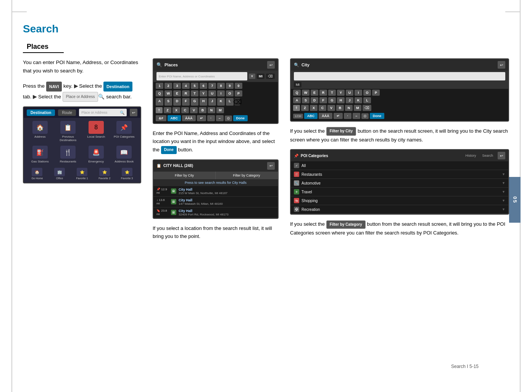 The height and width of the screenshot is (392, 532). I want to click on city-key-settings: ⚙, so click(365, 116).